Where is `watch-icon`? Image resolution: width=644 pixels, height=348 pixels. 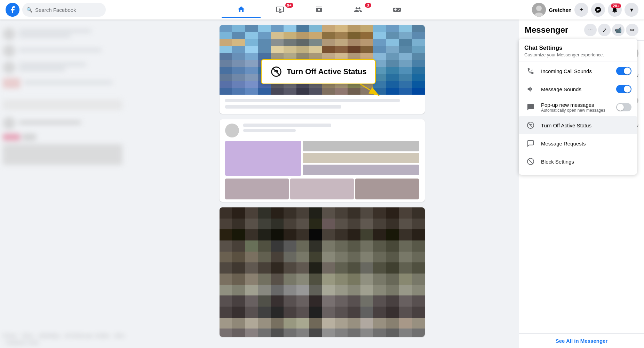 watch-icon is located at coordinates (280, 10).